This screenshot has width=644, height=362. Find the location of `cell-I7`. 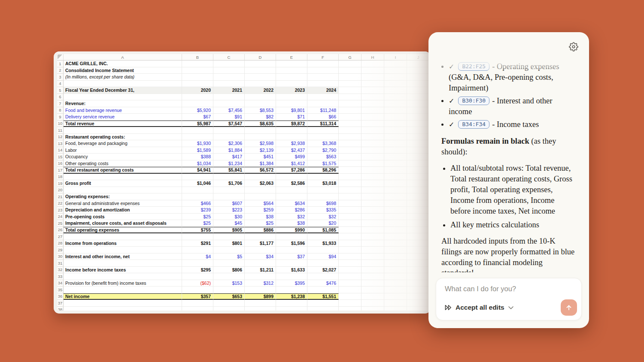

cell-I7 is located at coordinates (396, 104).